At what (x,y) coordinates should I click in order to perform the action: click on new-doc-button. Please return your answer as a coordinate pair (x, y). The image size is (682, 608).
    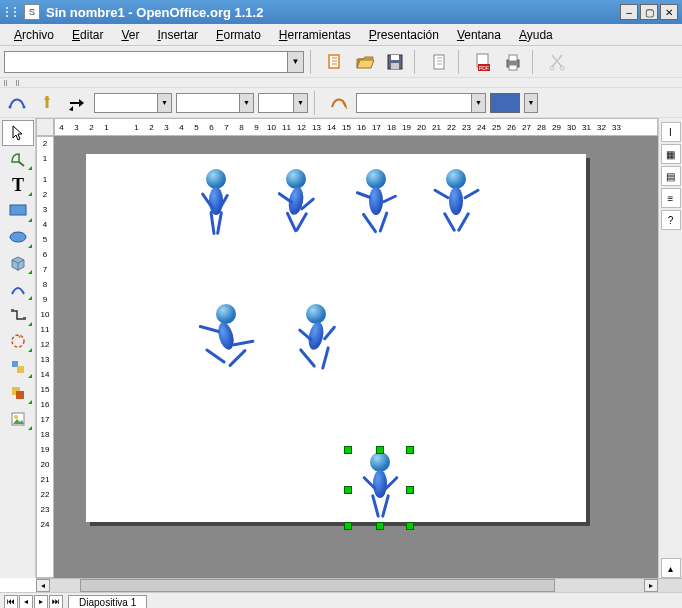
    Looking at the image, I should click on (439, 62).